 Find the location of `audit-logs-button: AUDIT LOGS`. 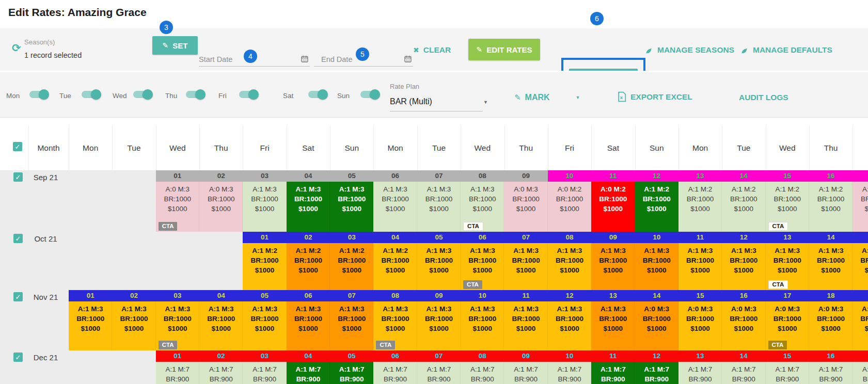

audit-logs-button: AUDIT LOGS is located at coordinates (764, 98).